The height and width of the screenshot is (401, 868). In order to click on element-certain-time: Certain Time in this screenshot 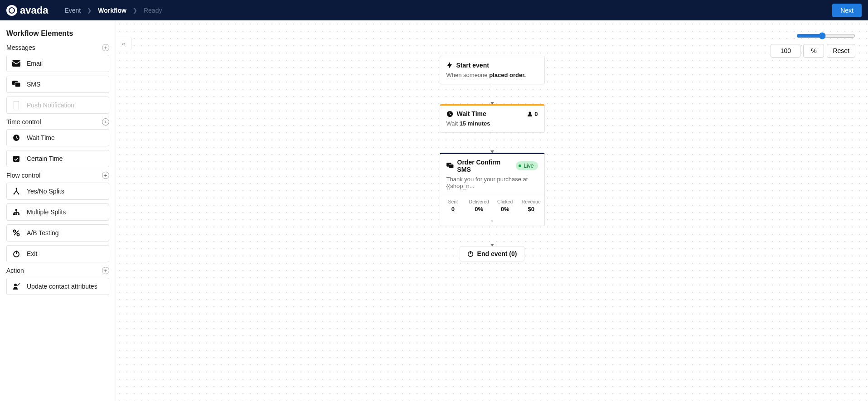, I will do `click(58, 159)`.